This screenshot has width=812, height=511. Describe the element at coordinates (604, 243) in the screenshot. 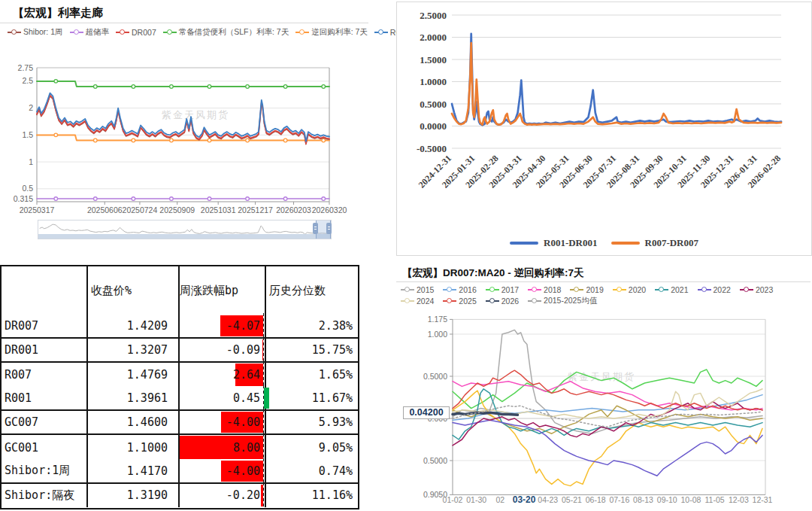

I see `spread-chart-legend: R001-DR001R007-DR007` at that location.